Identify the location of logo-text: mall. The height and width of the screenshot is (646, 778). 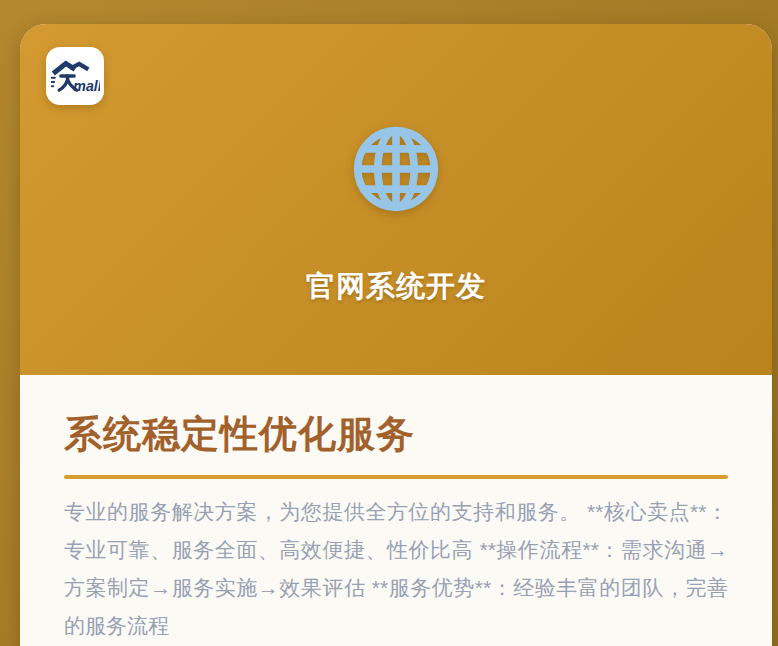
(86, 86).